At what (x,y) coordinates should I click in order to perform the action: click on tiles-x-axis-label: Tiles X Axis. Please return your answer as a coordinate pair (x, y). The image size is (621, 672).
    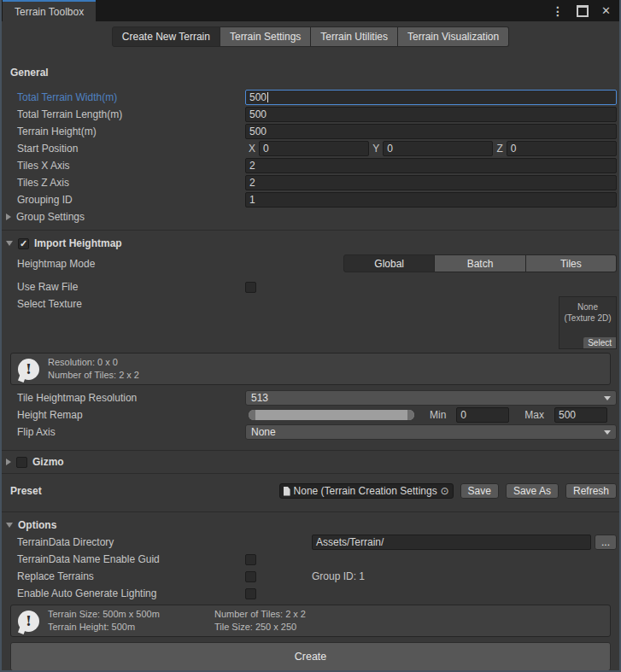
    Looking at the image, I should click on (123, 166).